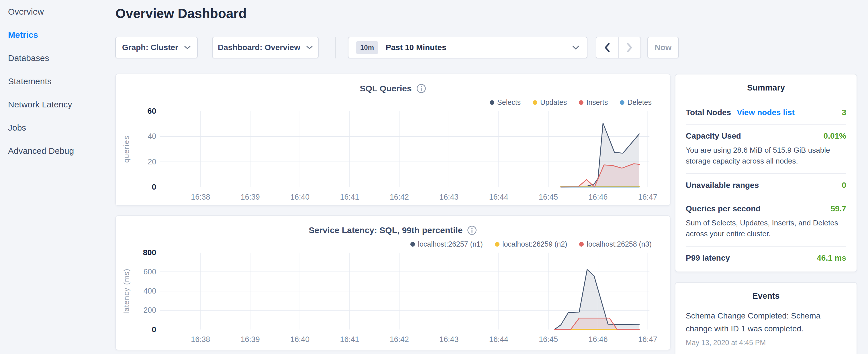 The image size is (868, 354). I want to click on svg-text: 600, so click(150, 272).